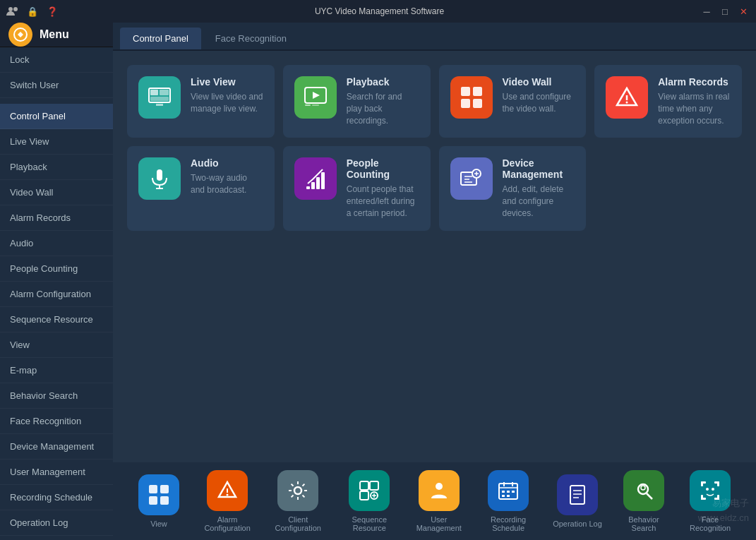 Image resolution: width=756 pixels, height=540 pixels. What do you see at coordinates (378, 11) in the screenshot?
I see `titlebar: 🔒 ❓ UYC Video Management Software ─ □ ✕` at bounding box center [378, 11].